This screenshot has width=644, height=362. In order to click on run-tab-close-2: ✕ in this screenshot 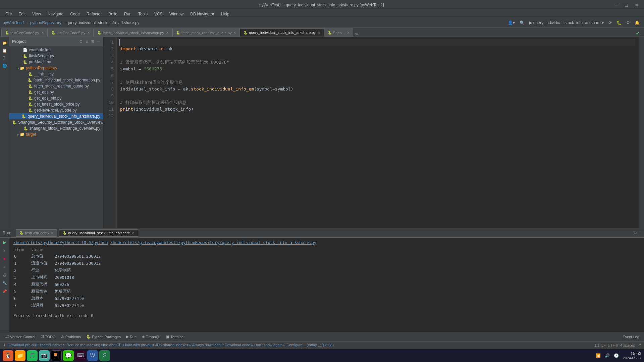, I will do `click(133, 233)`.